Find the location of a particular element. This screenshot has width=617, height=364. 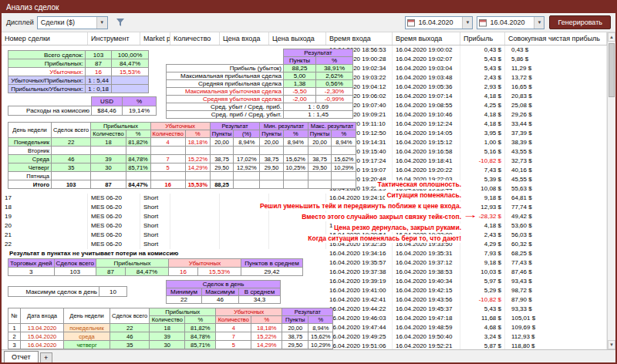

trade-cum-profit: 25,08 $ is located at coordinates (556, 106).